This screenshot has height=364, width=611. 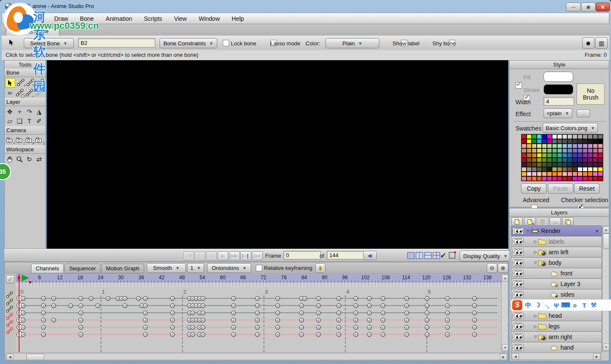 I want to click on interpolation-dropdown: Smooth▼, so click(x=166, y=268).